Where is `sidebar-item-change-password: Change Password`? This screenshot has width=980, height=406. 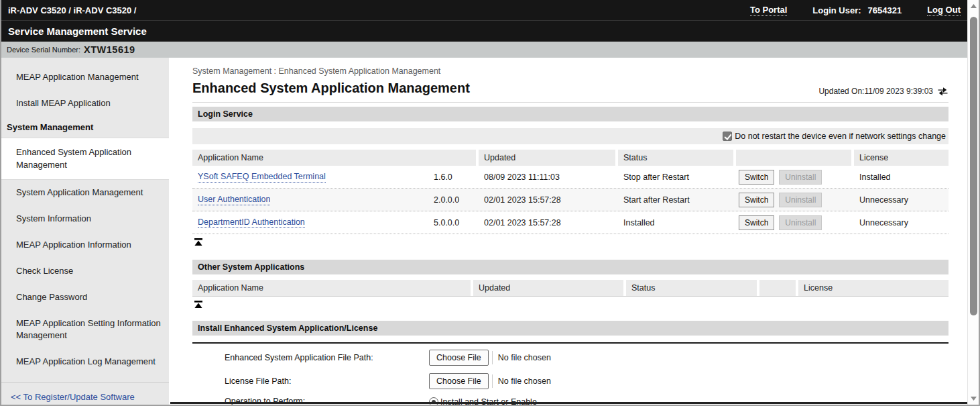
sidebar-item-change-password: Change Password is located at coordinates (85, 298).